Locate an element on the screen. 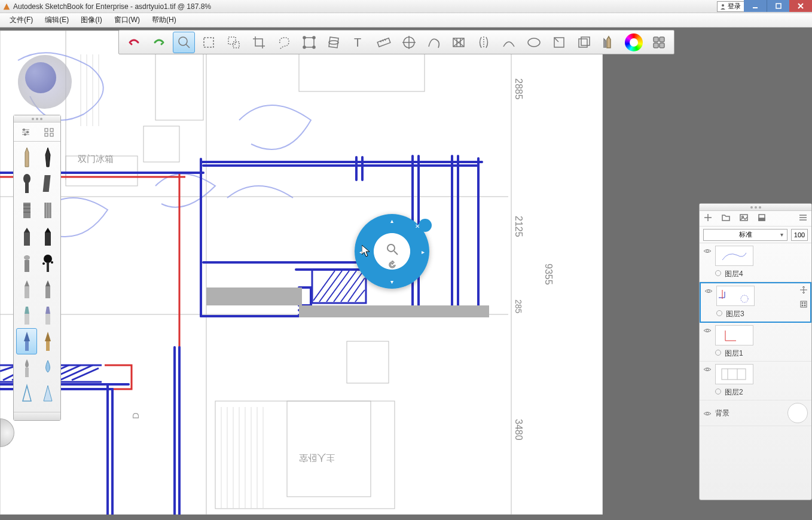  menu-help: 帮助(H) is located at coordinates (164, 20).